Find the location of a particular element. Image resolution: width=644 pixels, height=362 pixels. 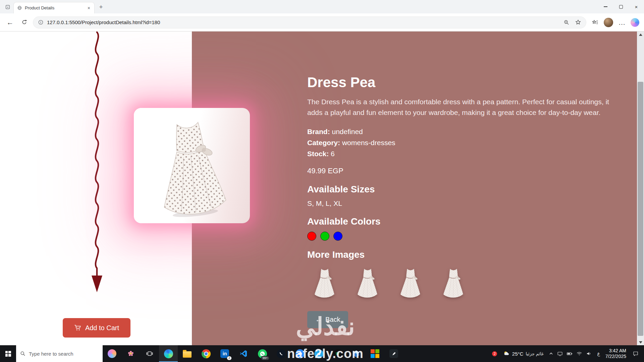

video-call-icon is located at coordinates (300, 354).